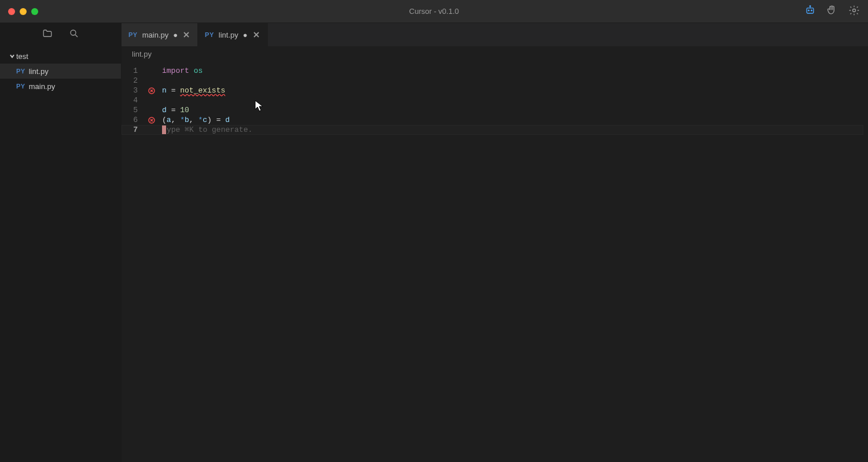  Describe the element at coordinates (133, 101) in the screenshot. I see `line-number: 4` at that location.